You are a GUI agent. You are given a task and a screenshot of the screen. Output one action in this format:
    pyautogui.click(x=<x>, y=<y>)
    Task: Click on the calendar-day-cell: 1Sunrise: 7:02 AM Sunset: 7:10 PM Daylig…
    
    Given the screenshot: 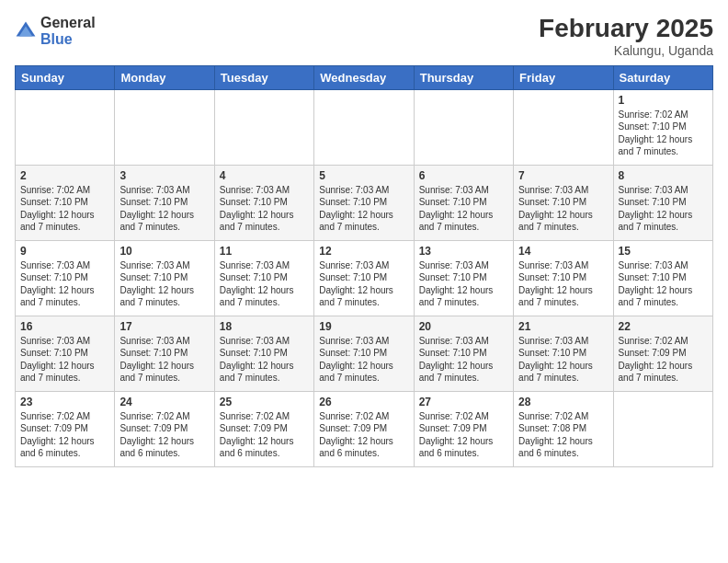 What is the action you would take?
    pyautogui.click(x=663, y=127)
    